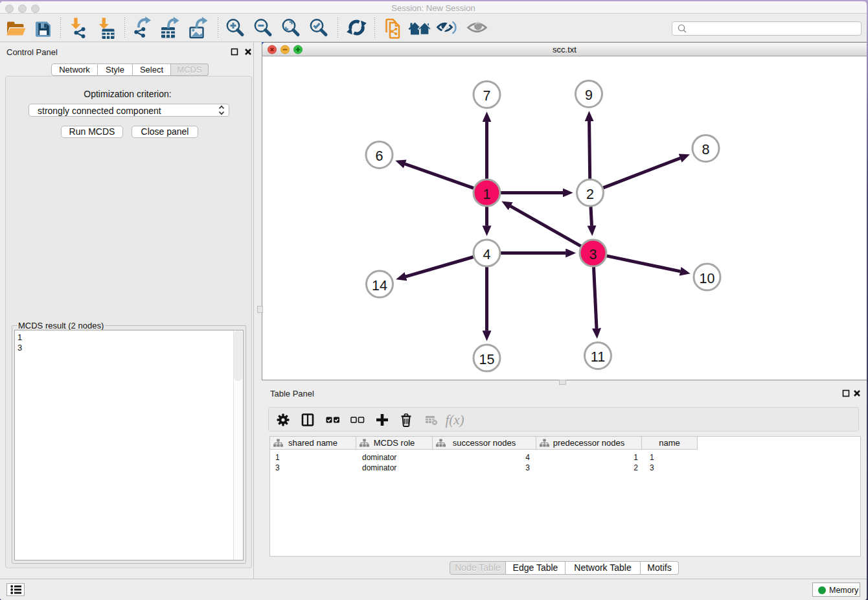  What do you see at coordinates (380, 286) in the screenshot?
I see `svg-text: 14` at bounding box center [380, 286].